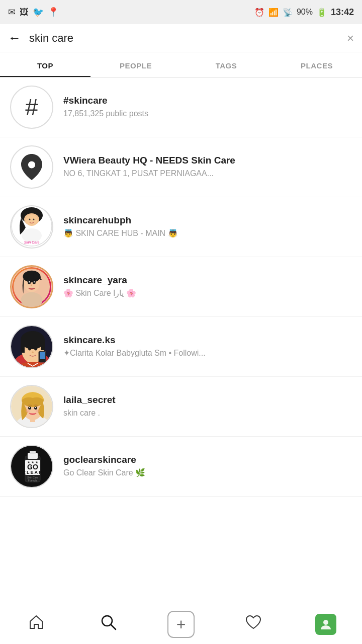  I want to click on tab-top: TOP, so click(45, 64).